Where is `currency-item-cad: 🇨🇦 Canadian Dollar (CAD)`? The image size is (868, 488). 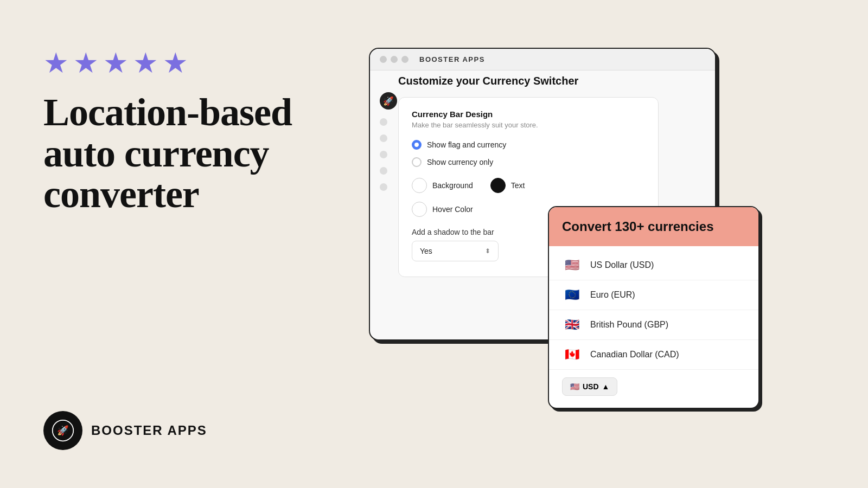 currency-item-cad: 🇨🇦 Canadian Dollar (CAD) is located at coordinates (654, 355).